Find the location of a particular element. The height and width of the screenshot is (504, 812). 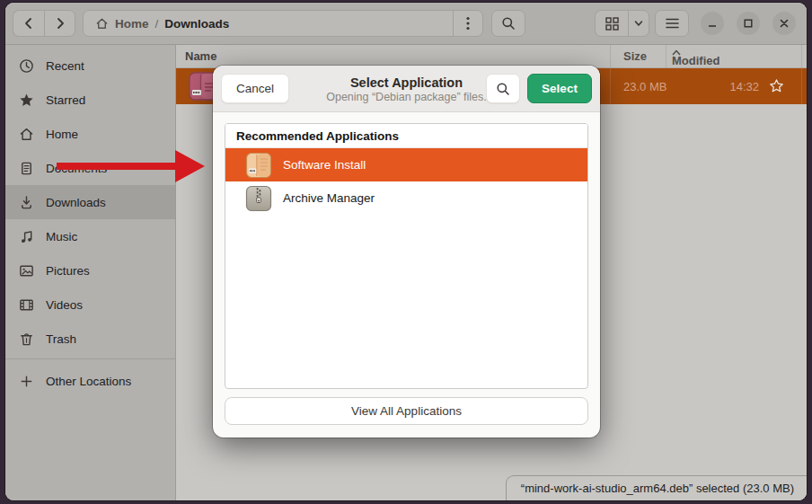

sidebar-item-label: Recent is located at coordinates (65, 66).